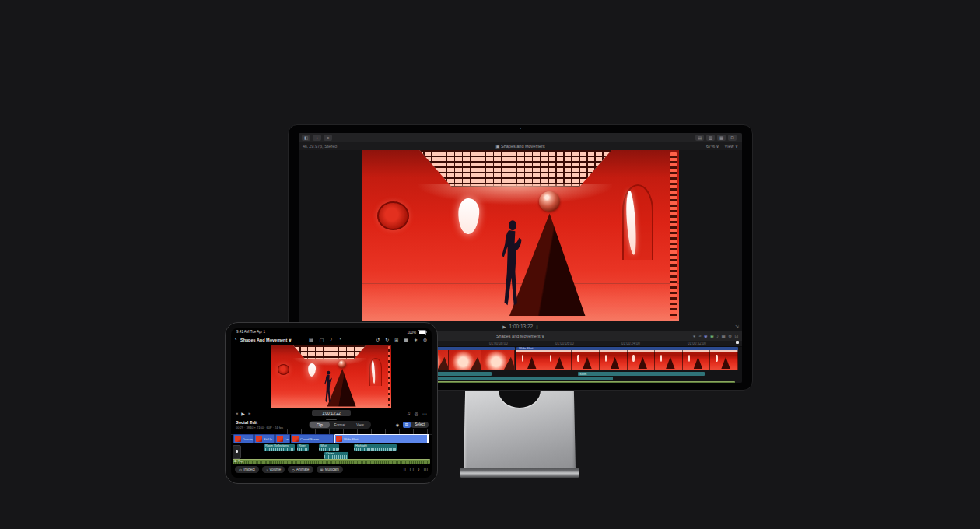 The width and height of the screenshot is (980, 529). Describe the element at coordinates (697, 344) in the screenshot. I see `ruler-tick: 01:00:32:00` at that location.